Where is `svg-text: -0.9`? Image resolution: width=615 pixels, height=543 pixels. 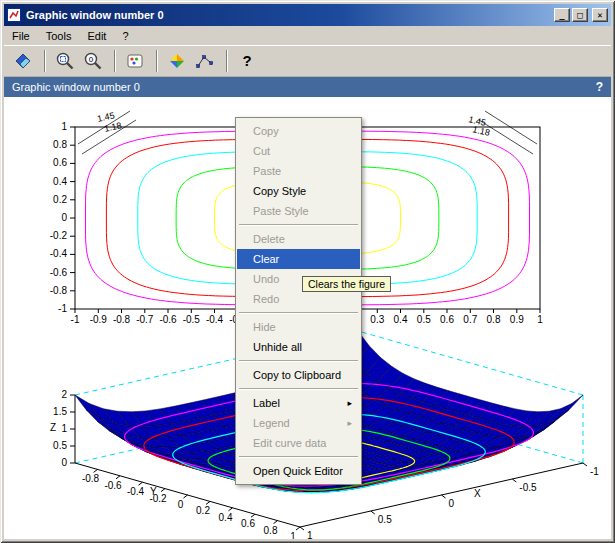 svg-text: -0.9 is located at coordinates (99, 320).